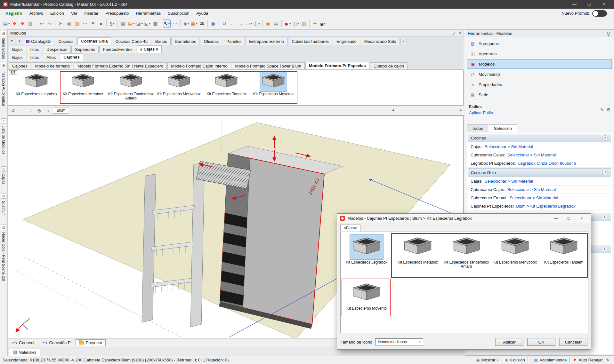  What do you see at coordinates (35, 57) in the screenshot?
I see `tab-sub-islas: Islas` at bounding box center [35, 57].